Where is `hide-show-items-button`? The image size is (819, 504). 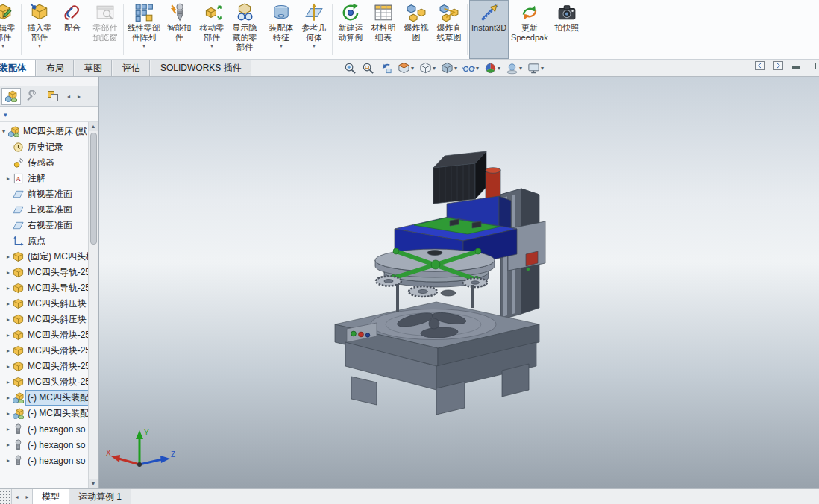
hide-show-items-button is located at coordinates (471, 69).